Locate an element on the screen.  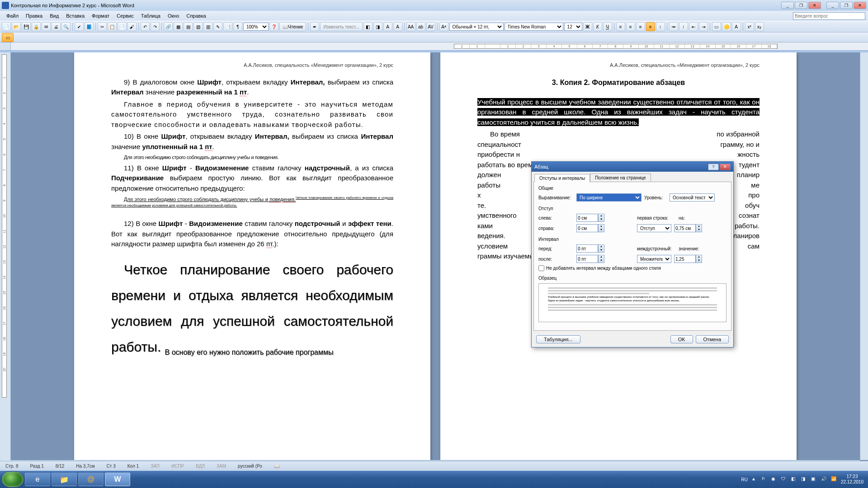
space-after-input is located at coordinates (587, 259).